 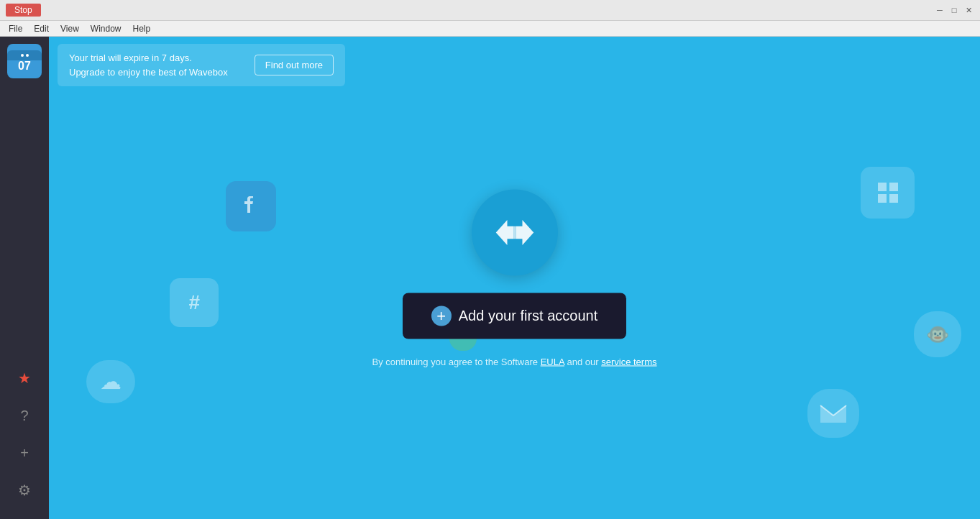 I want to click on window-controls: ─ □ ✕, so click(x=954, y=10).